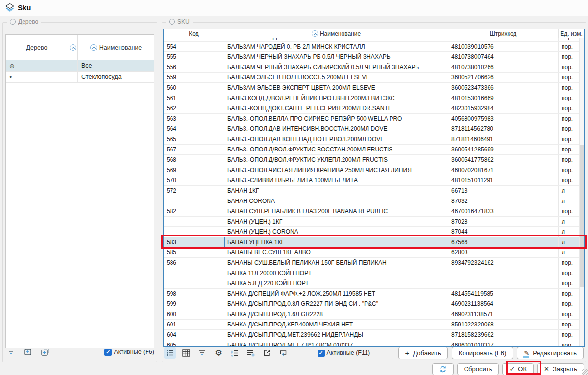 The height and width of the screenshot is (375, 588). What do you see at coordinates (336, 191) in the screenshot?
I see `cell-name: БАНАН 1КГ` at bounding box center [336, 191].